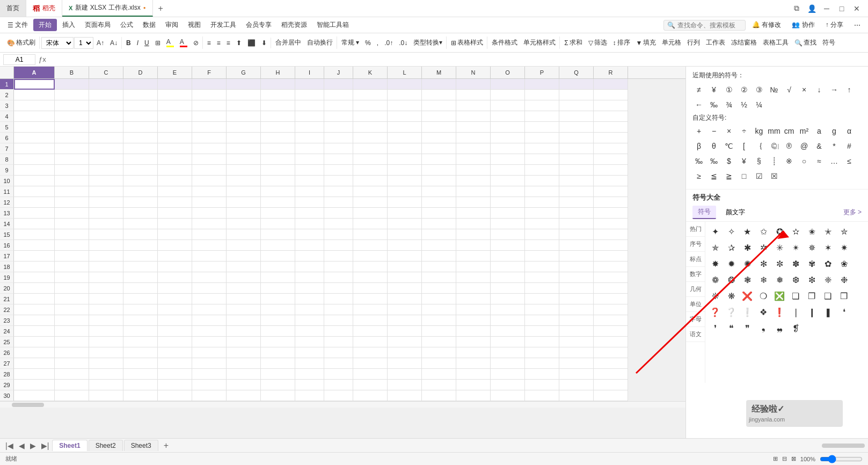 The height and width of the screenshot is (465, 868). I want to click on symbol-grid-item: ❘, so click(796, 312).